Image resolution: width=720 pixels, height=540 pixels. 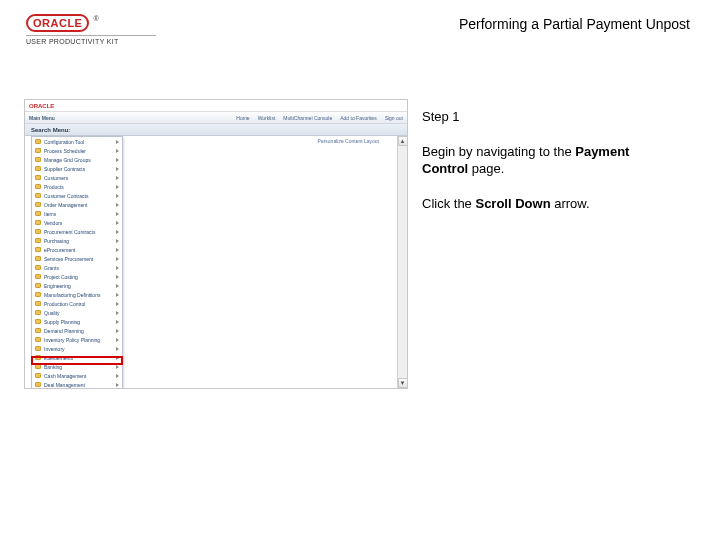 What do you see at coordinates (77, 294) in the screenshot?
I see `nav-menu-item: Manufacturing Definitions` at bounding box center [77, 294].